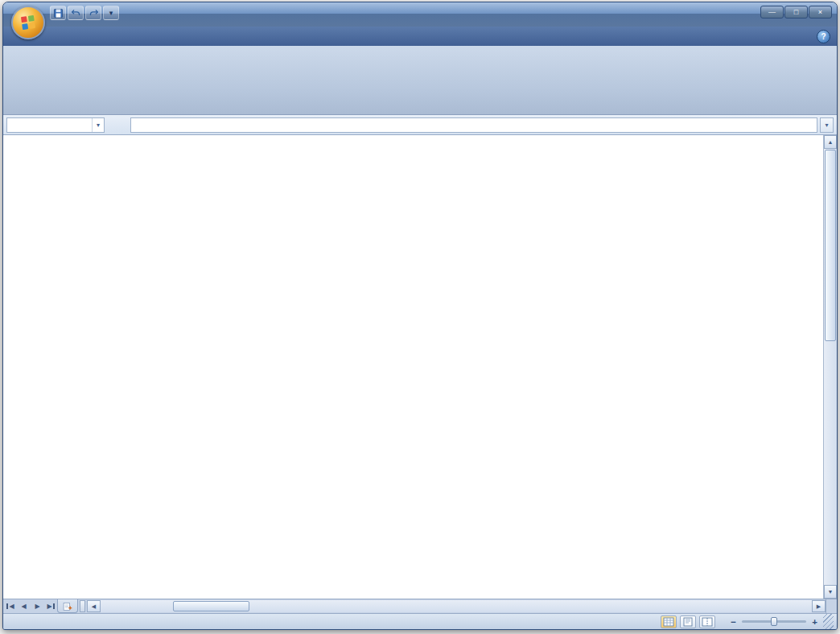  What do you see at coordinates (111, 13) in the screenshot?
I see `qat-dropdown-button: ▾` at bounding box center [111, 13].